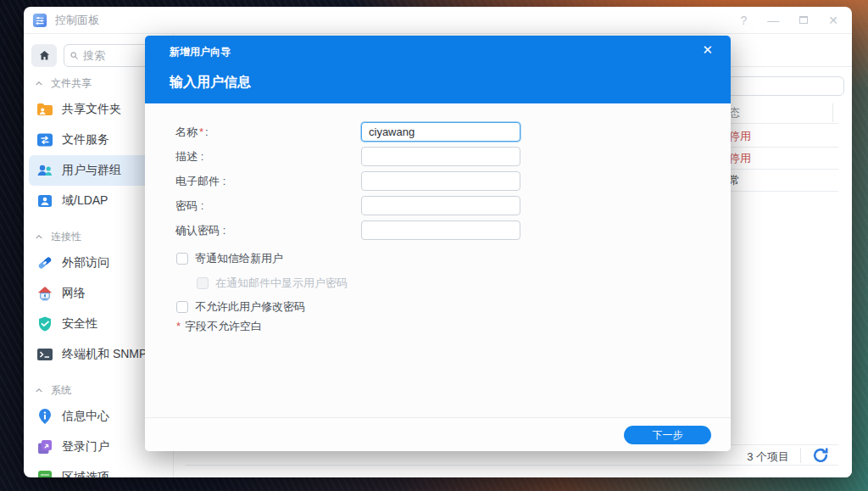  I want to click on name-input, so click(441, 132).